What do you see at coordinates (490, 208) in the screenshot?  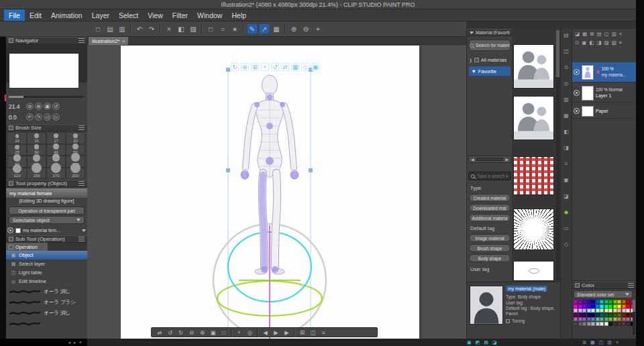 I see `type-filter-button: Downloaded mat` at bounding box center [490, 208].